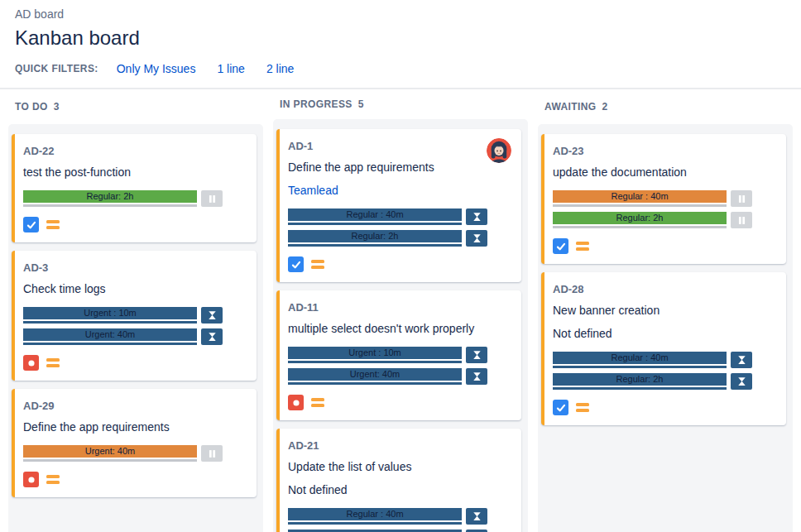  I want to click on card-key: AD-29, so click(135, 405).